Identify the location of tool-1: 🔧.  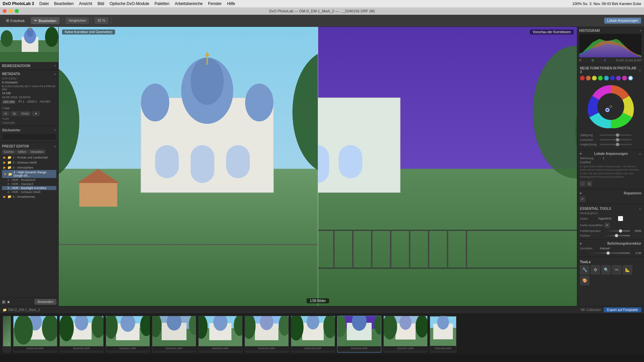
(585, 270).